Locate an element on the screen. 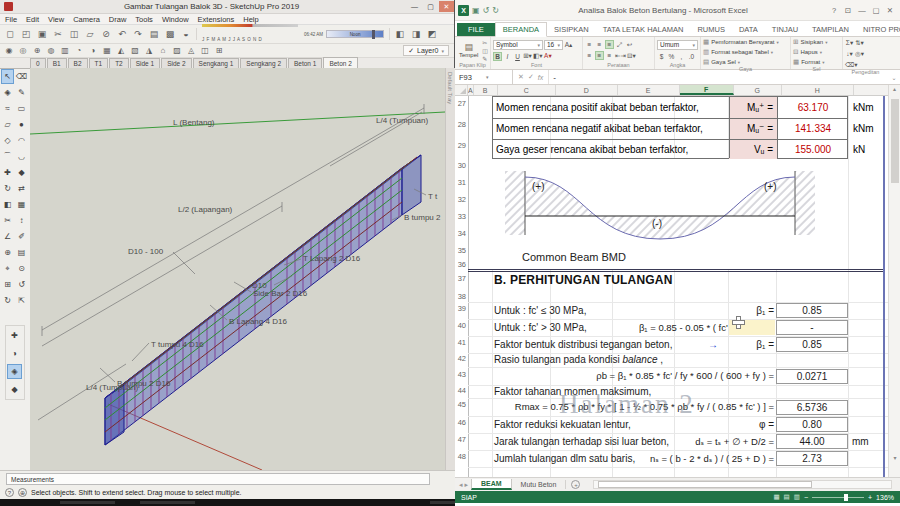 The width and height of the screenshot is (900, 506). palette-tool: ● is located at coordinates (22, 124).